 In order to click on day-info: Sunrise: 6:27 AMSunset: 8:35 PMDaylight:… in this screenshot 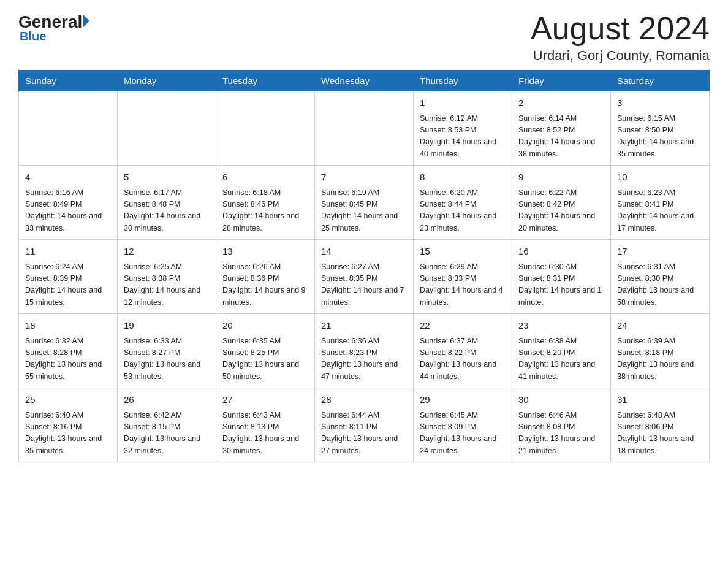, I will do `click(364, 285)`.